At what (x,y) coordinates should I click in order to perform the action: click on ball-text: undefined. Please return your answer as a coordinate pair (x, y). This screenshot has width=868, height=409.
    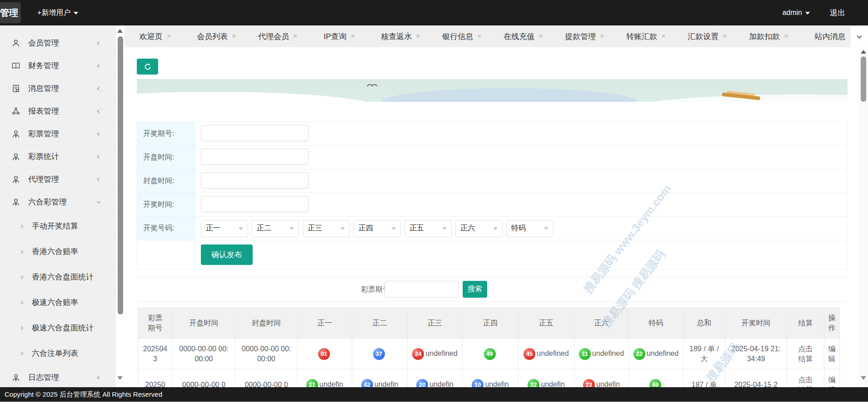
    Looking at the image, I should click on (553, 354).